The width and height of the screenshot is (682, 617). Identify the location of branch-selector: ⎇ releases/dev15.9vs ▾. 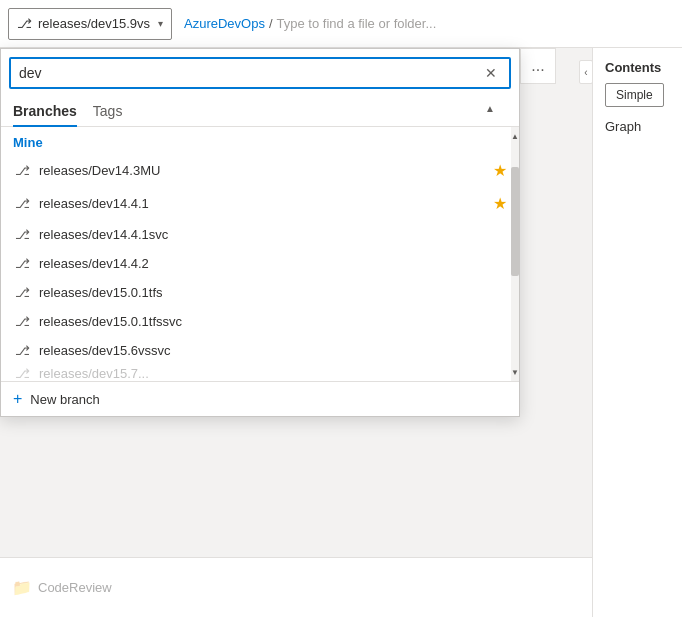
(90, 24).